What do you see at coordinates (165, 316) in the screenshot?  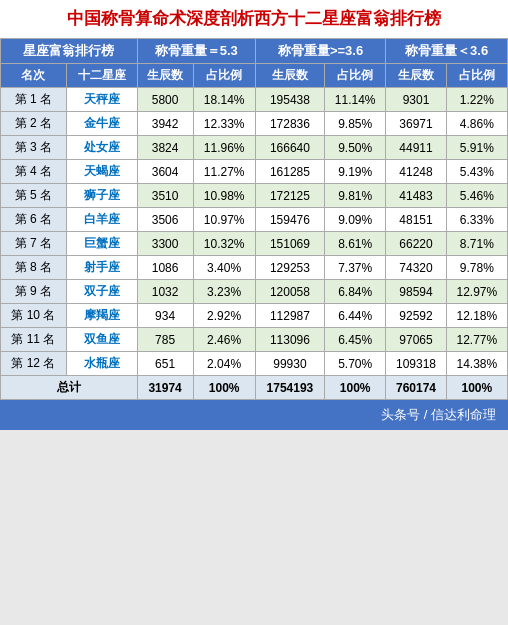 I see `birth1-cell: 934` at bounding box center [165, 316].